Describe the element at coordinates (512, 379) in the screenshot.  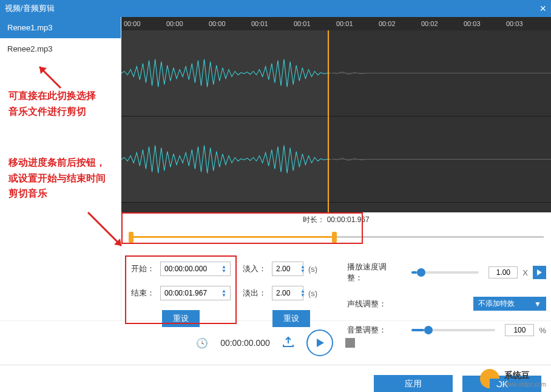
I see `watermark: 系统豆 www.xtdpc.com` at that location.